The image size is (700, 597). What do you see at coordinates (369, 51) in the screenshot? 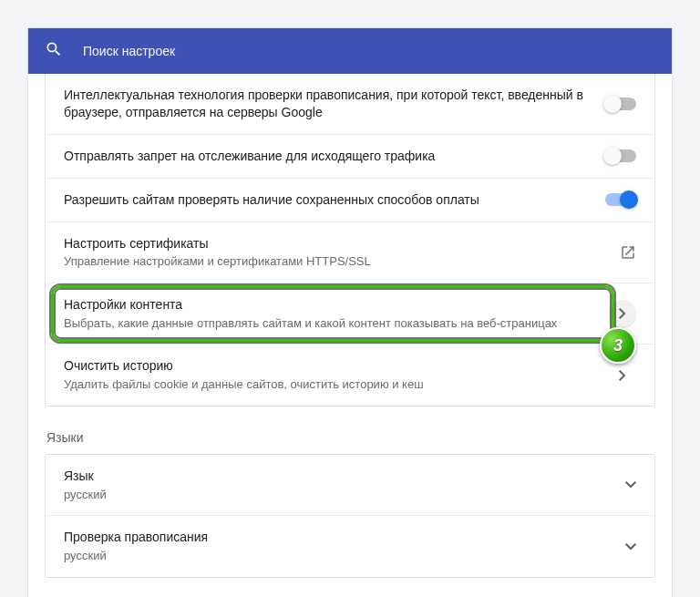
I see `search-input` at bounding box center [369, 51].